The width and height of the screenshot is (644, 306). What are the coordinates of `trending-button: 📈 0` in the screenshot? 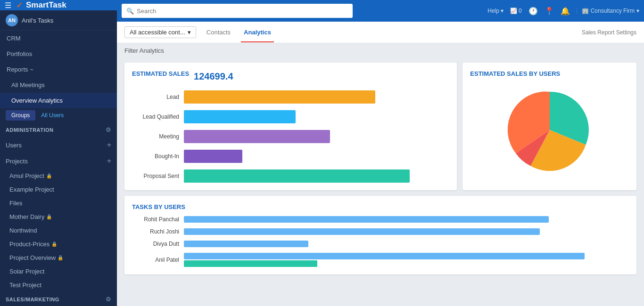 It's located at (516, 11).